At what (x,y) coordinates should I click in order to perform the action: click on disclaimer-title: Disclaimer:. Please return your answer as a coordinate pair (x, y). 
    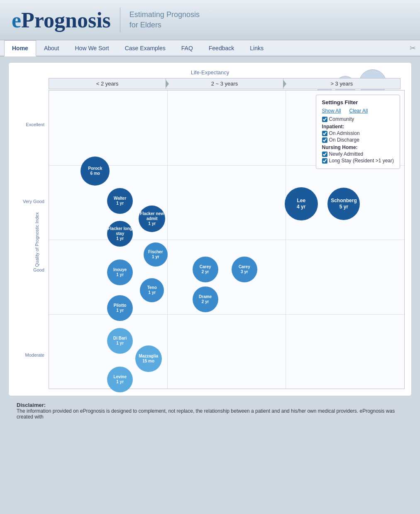
    Looking at the image, I should click on (31, 405).